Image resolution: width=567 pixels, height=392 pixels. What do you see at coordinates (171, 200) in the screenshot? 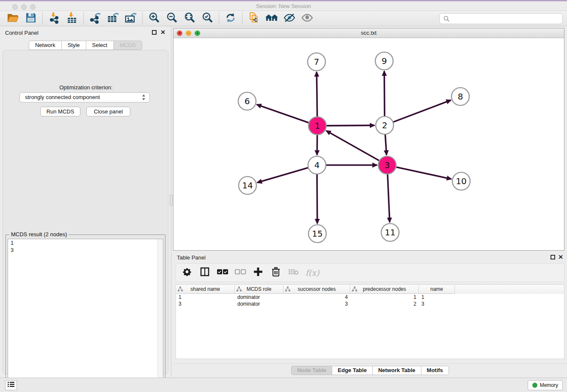
I see `splitter-handle` at bounding box center [171, 200].